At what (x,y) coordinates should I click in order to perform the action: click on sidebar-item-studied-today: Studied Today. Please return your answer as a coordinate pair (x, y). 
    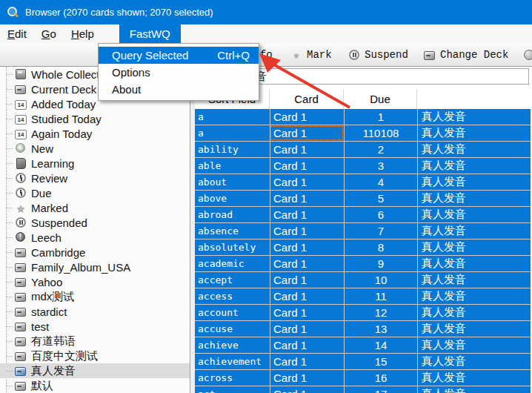
    Looking at the image, I should click on (95, 119).